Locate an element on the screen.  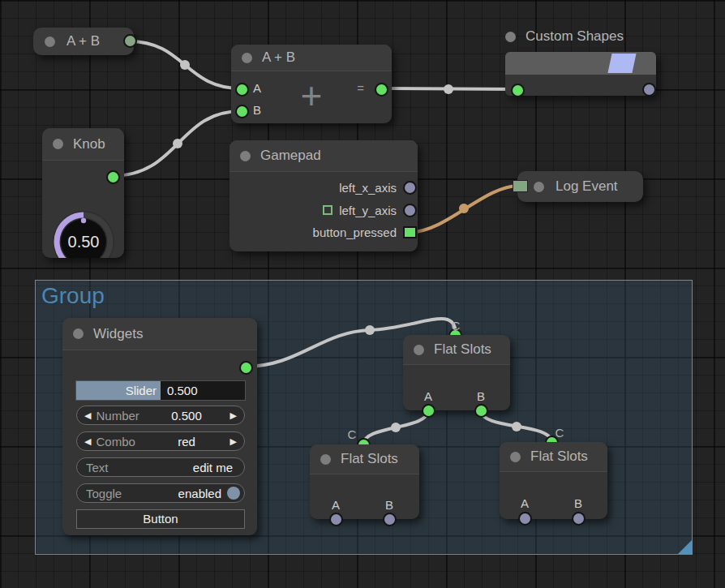
output-label: left_y_axis is located at coordinates (368, 211).